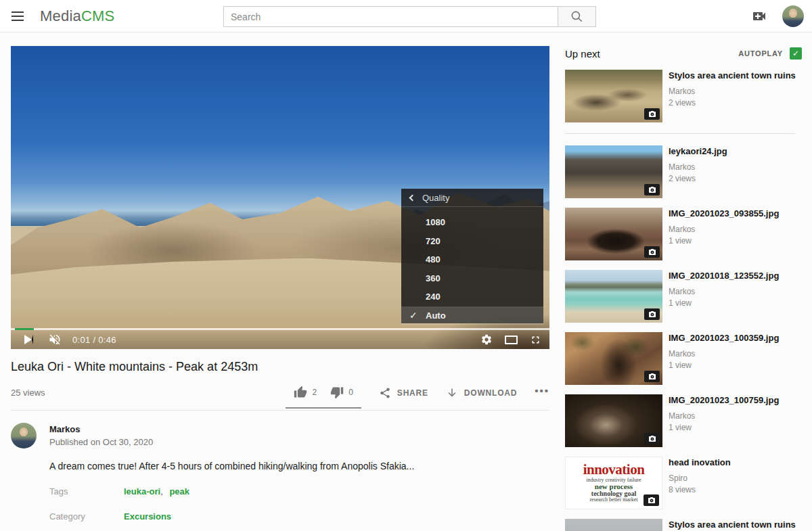 This screenshot has height=531, width=812. I want to click on quality-option-240: 240, so click(472, 297).